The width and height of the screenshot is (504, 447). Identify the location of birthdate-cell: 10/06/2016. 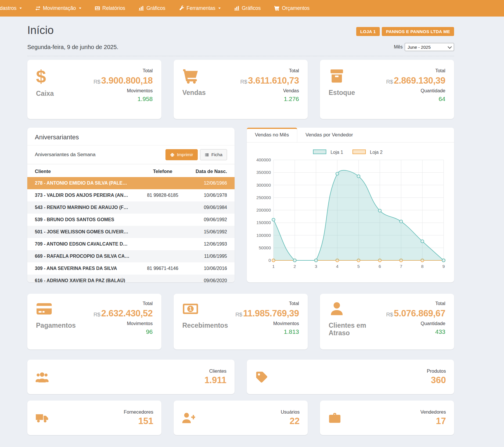
(206, 268).